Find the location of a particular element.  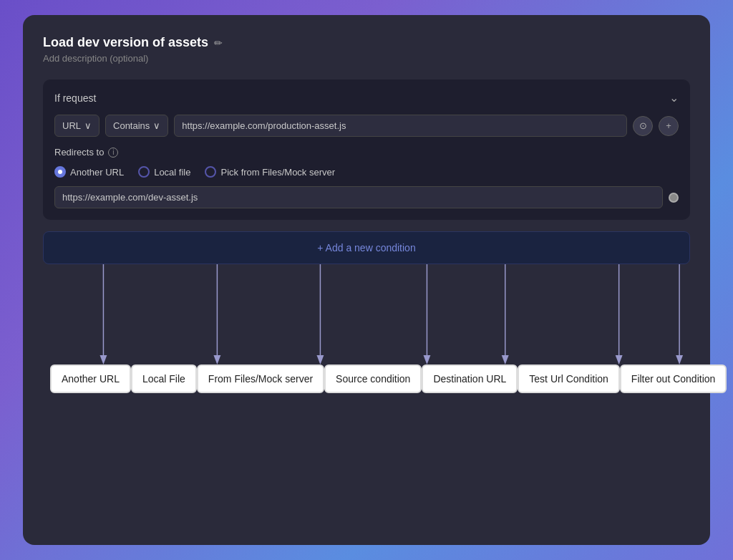

add-condition-button: + is located at coordinates (669, 126).